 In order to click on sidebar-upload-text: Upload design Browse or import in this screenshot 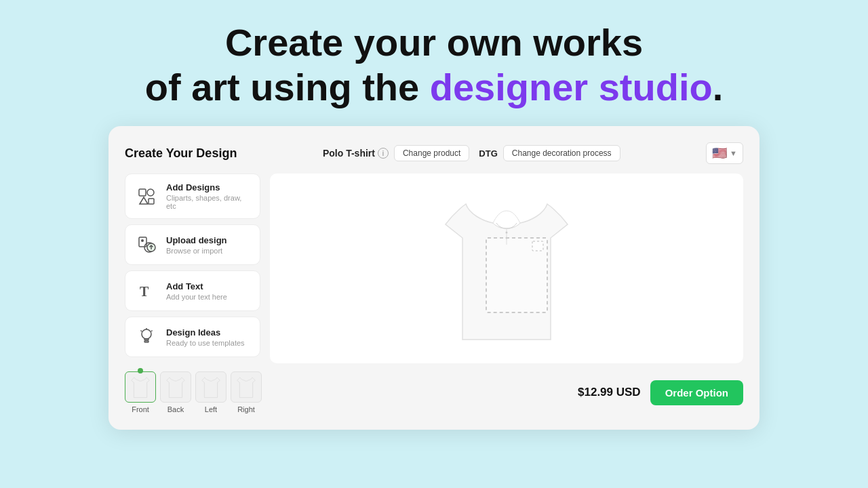, I will do `click(197, 245)`.